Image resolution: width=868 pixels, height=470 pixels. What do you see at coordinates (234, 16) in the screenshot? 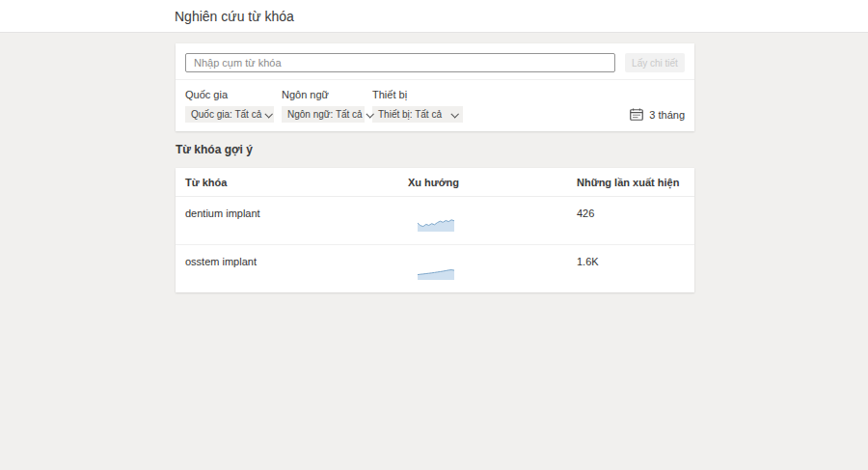
I see `page-title: Nghiên cứu từ khóa` at bounding box center [234, 16].